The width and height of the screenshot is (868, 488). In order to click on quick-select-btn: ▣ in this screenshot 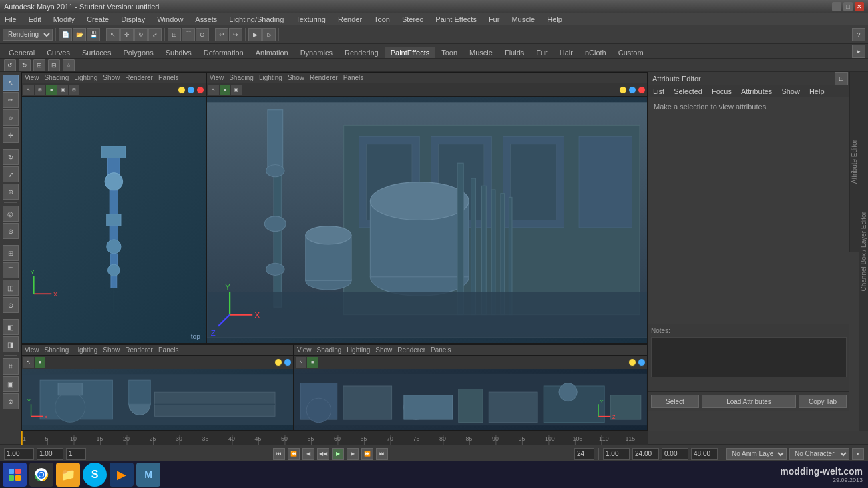, I will do `click(11, 384)`.